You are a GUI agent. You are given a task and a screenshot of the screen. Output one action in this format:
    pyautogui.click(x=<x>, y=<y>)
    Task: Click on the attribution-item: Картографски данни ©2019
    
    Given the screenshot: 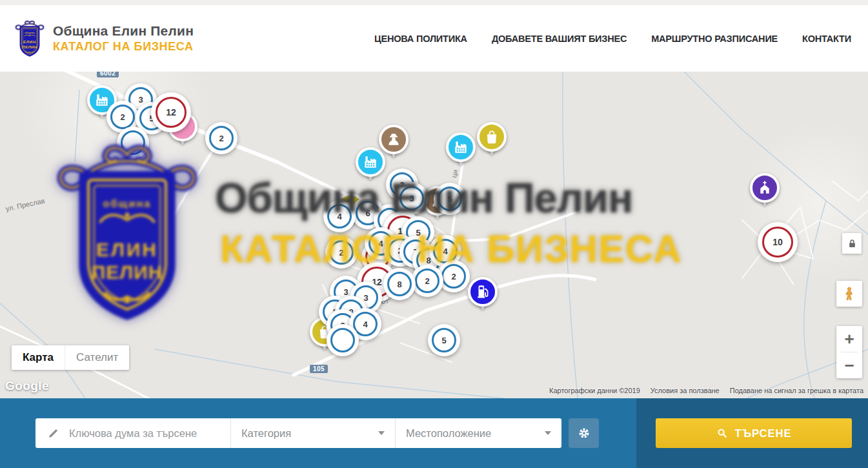 What is the action you would take?
    pyautogui.click(x=595, y=391)
    